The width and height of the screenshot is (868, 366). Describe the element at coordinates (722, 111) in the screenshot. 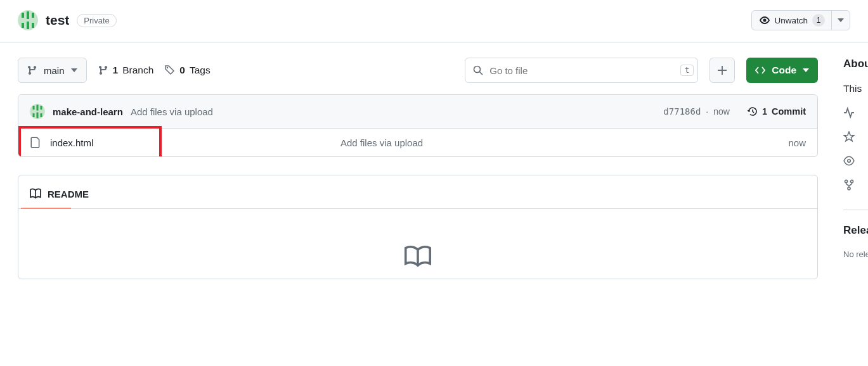

I see `commit-time: now` at that location.